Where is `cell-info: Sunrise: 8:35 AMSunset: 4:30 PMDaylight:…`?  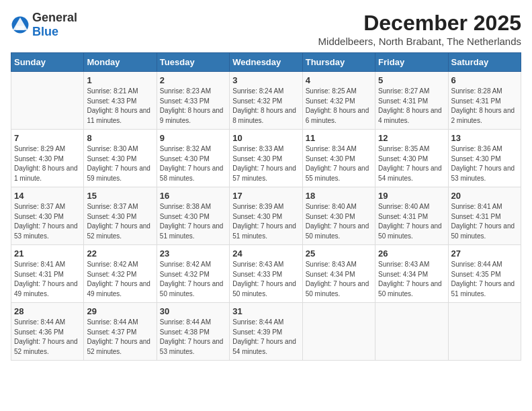
cell-info: Sunrise: 8:35 AMSunset: 4:30 PMDaylight:… is located at coordinates (410, 164).